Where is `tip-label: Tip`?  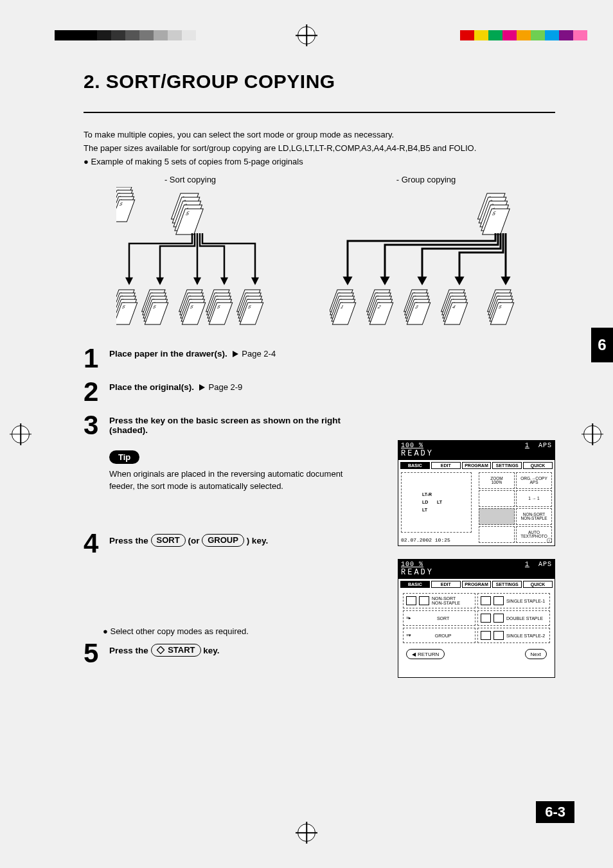 tip-label: Tip is located at coordinates (125, 457).